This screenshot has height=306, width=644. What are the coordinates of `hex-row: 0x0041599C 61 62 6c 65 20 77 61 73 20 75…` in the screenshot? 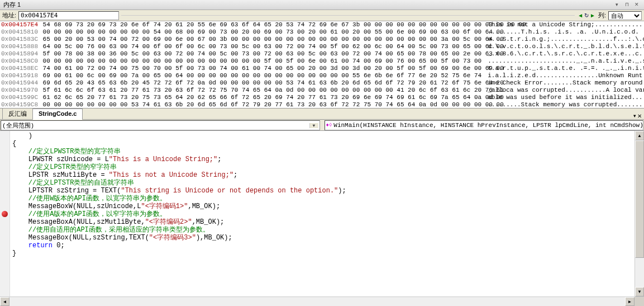 It's located at (322, 97).